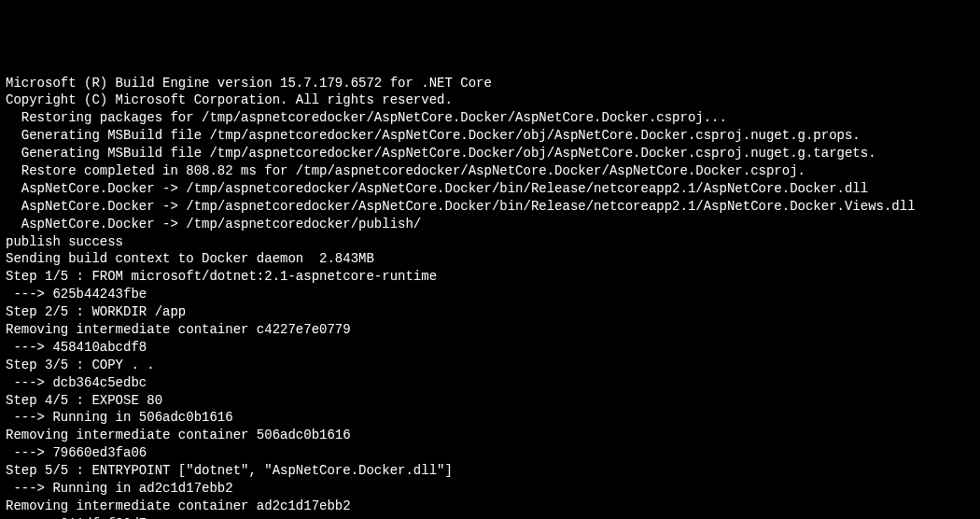 This screenshot has height=519, width=980. I want to click on terminal-line: Microsoft (R) Build Engine version 15.7.…, so click(490, 84).